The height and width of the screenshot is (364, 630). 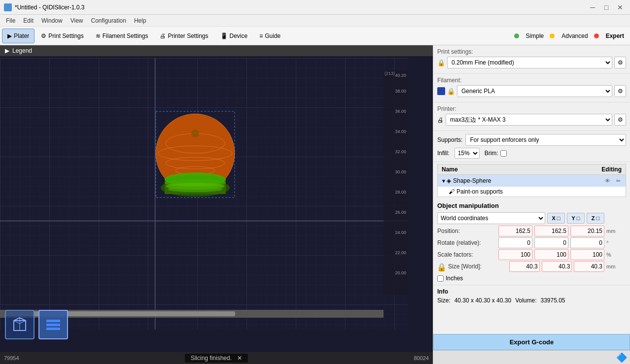 I want to click on menu-configuration: Configuration, so click(x=108, y=21).